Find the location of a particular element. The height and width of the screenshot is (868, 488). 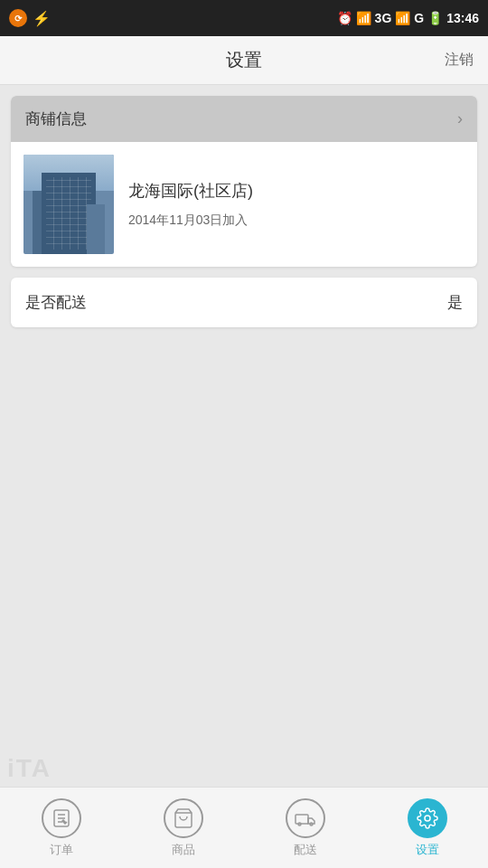

delivery-setting-row: 是否配送 是 is located at coordinates (244, 302).